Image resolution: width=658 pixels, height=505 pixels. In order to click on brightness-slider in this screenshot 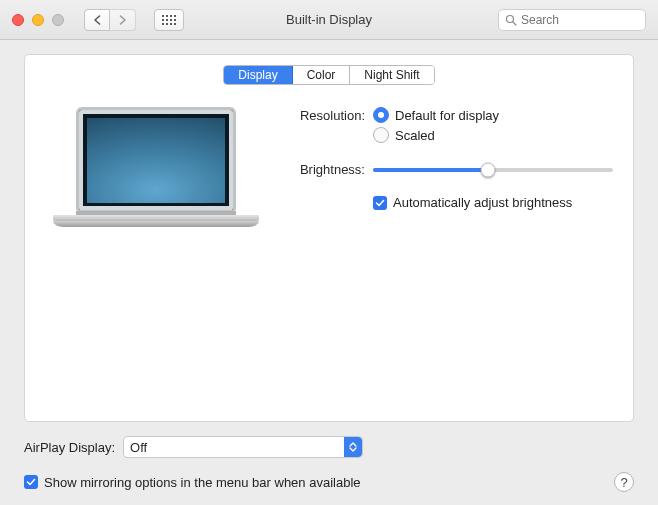, I will do `click(493, 170)`.